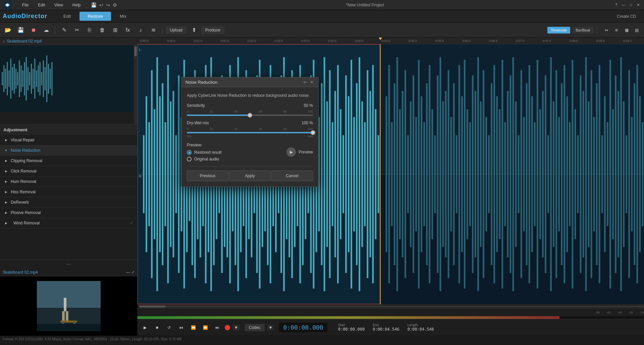 This screenshot has height=345, width=644. Describe the element at coordinates (59, 5) in the screenshot. I see `menu-view: View` at that location.